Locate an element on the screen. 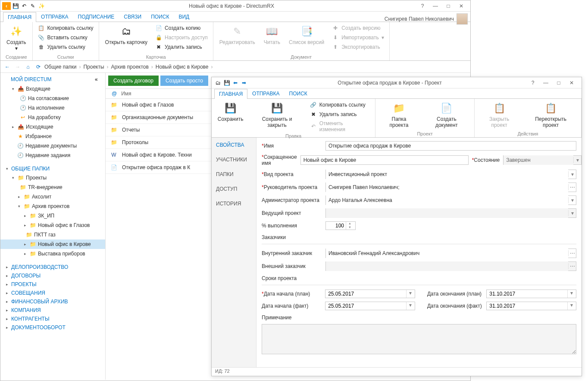 The image size is (588, 381). state-input is located at coordinates (538, 160).